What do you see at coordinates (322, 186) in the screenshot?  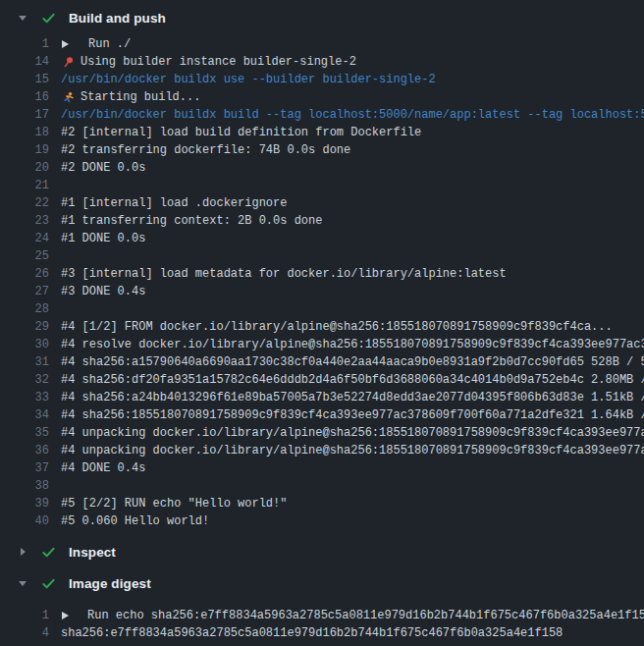 I see `log-line: 21` at bounding box center [322, 186].